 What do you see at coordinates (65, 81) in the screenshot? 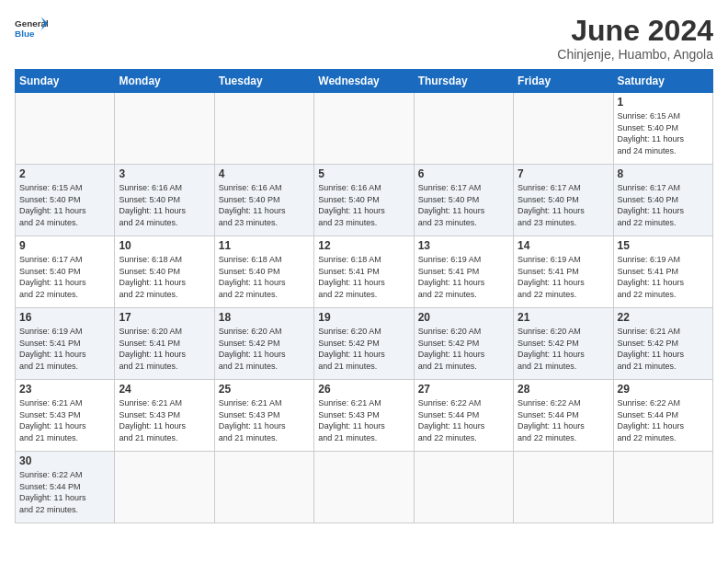
I see `weekday-header-sunday: Sunday` at bounding box center [65, 81].